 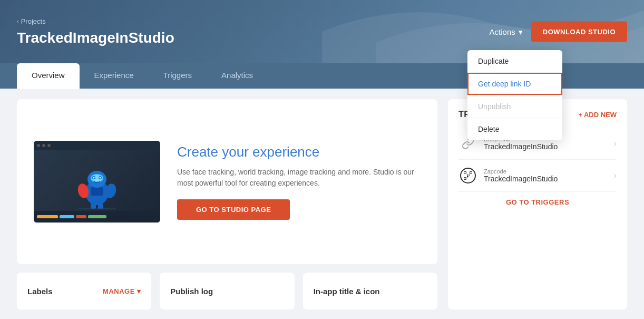 What do you see at coordinates (299, 182) in the screenshot?
I see `hero-text: Create your experience Use face tracking…` at bounding box center [299, 182].